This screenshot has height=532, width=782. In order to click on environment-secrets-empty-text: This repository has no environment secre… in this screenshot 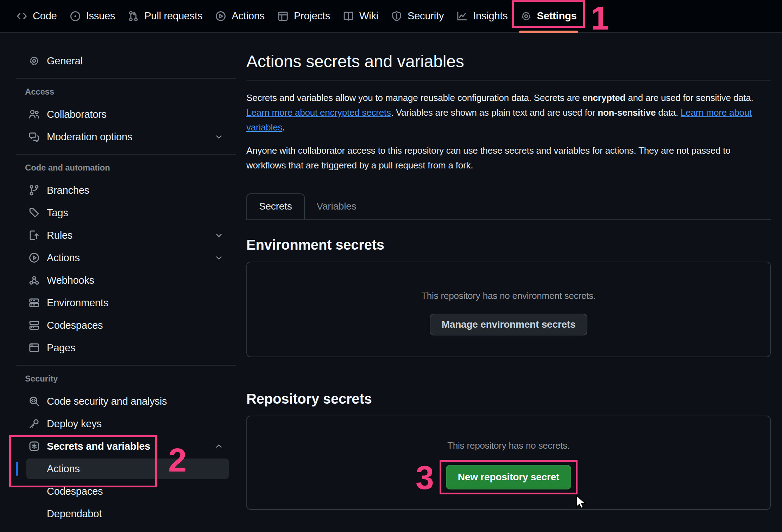, I will do `click(509, 296)`.